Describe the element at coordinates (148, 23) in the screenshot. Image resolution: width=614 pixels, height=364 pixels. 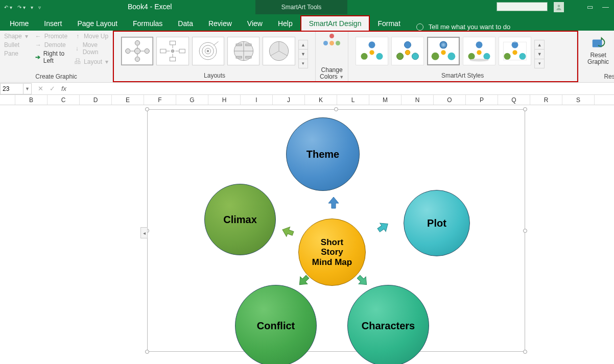
I see `tab-formulas: Formulas` at that location.